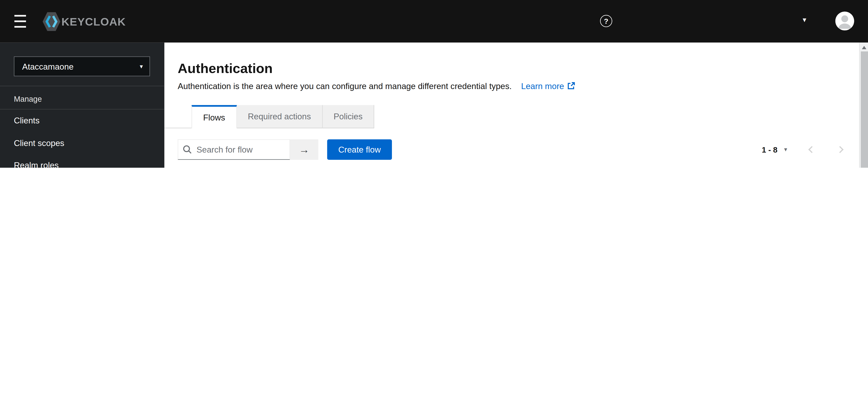  What do you see at coordinates (376, 86) in the screenshot?
I see `page-subtitle: Authentication is the area where you can…` at bounding box center [376, 86].